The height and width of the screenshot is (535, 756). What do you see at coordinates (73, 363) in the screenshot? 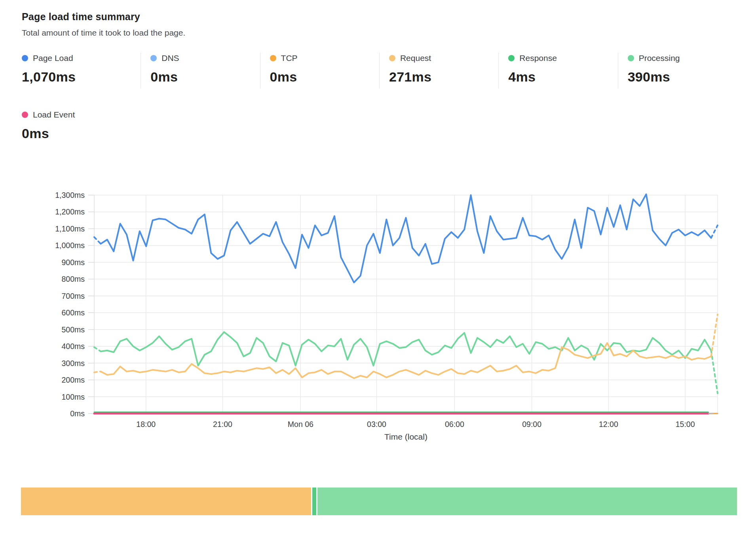
I see `y-tick-label: 300ms` at bounding box center [73, 363].